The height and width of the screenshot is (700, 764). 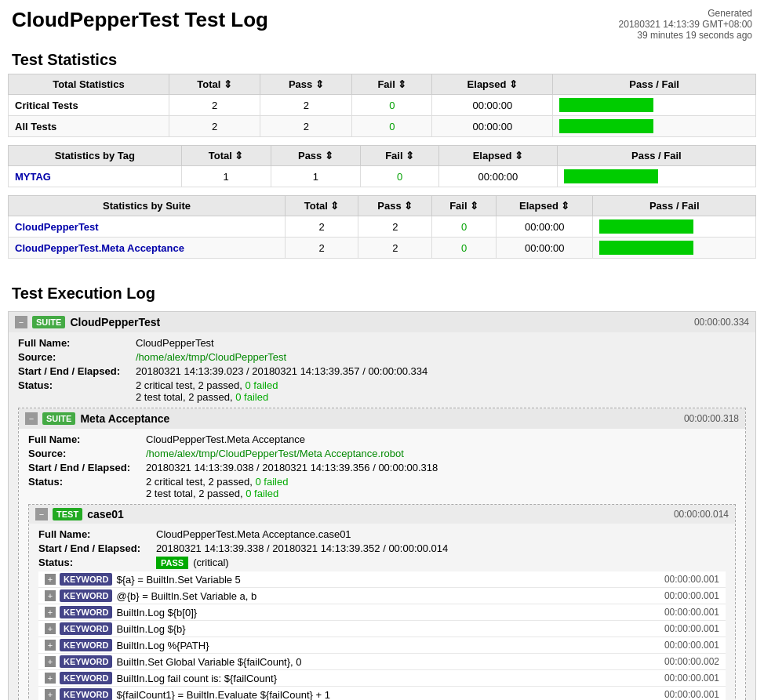 I want to click on row-name: All Tests, so click(x=89, y=127).